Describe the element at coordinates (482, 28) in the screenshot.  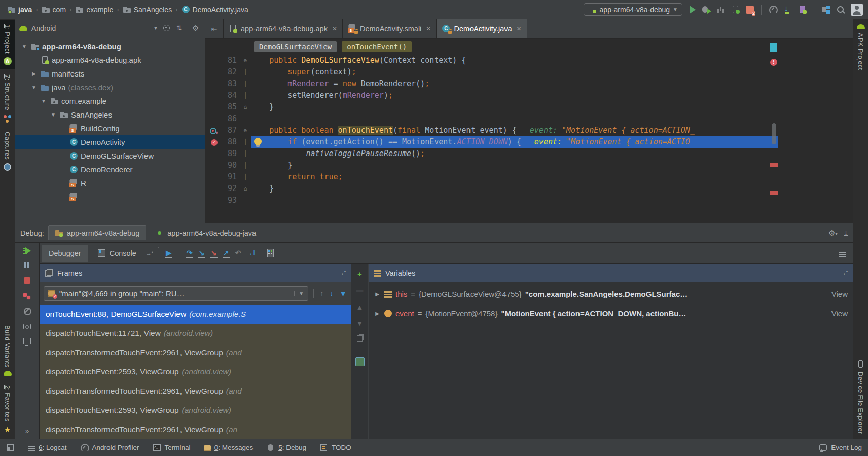
I see `editor-tab-demoactivity-java: CDemoActivity.java✕` at that location.